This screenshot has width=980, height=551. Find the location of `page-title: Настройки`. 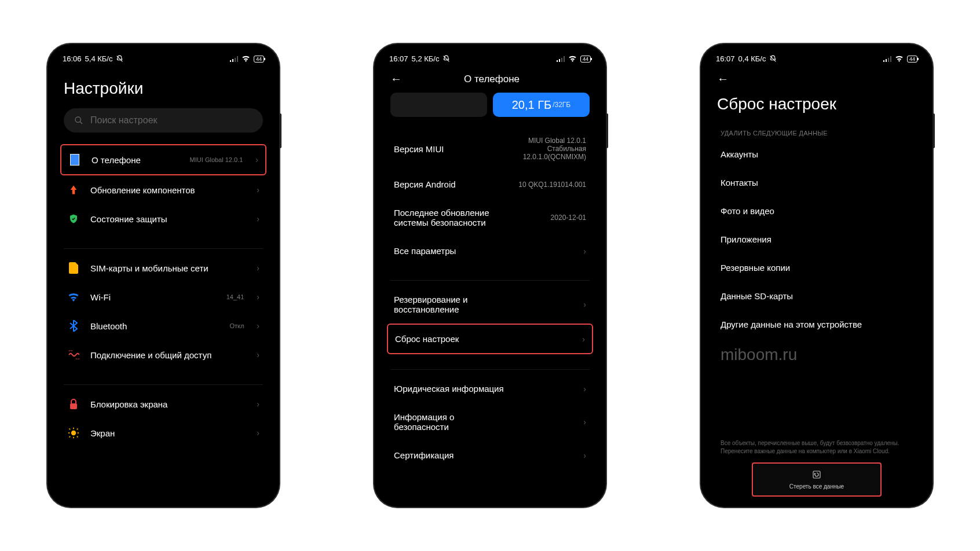

page-title: Настройки is located at coordinates (163, 87).